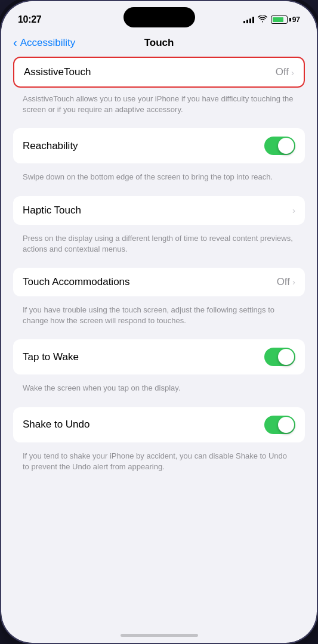  Describe the element at coordinates (263, 20) in the screenshot. I see `wifi-icon` at that location.